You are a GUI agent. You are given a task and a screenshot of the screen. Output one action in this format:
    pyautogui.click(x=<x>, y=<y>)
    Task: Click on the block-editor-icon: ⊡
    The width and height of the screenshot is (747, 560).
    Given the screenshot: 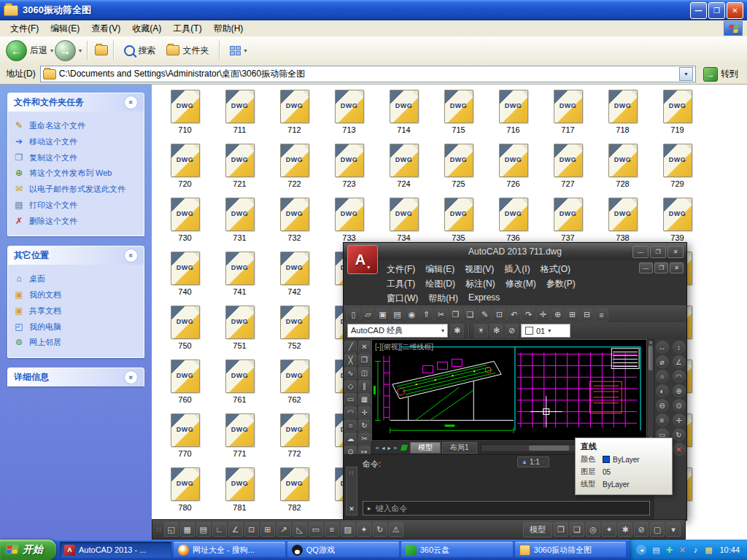 What is the action you would take?
    pyautogui.click(x=499, y=315)
    